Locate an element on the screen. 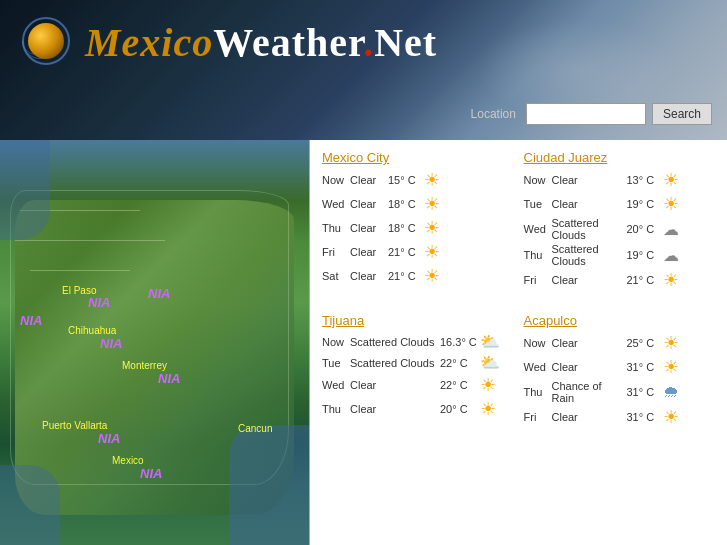 This screenshot has height=545, width=727. logo-weather: Weather is located at coordinates (288, 42).